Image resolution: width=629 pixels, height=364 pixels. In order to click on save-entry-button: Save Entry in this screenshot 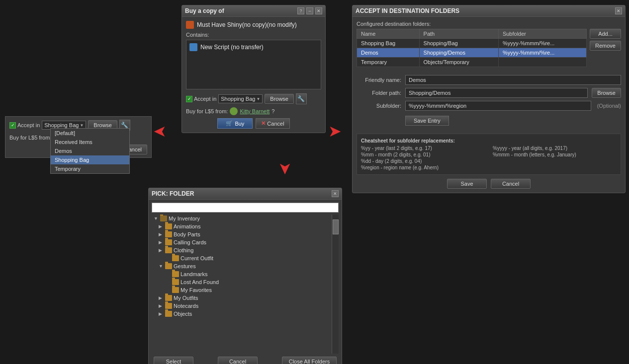, I will do `click(427, 121)`.